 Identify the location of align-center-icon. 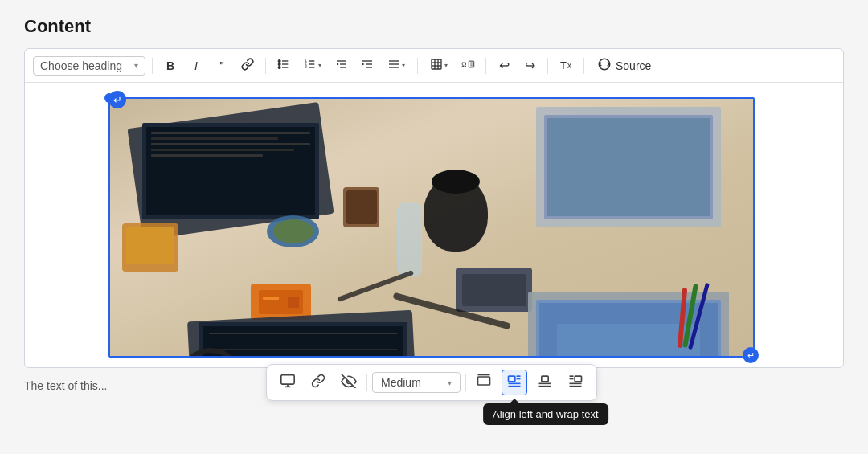
(545, 382).